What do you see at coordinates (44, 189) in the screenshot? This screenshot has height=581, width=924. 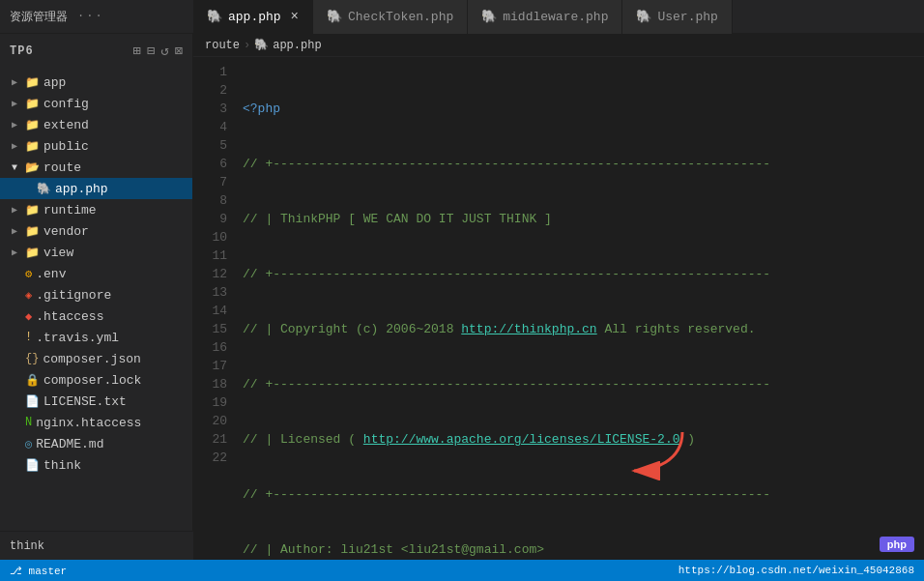 I see `php-file-icon: 🐘` at bounding box center [44, 189].